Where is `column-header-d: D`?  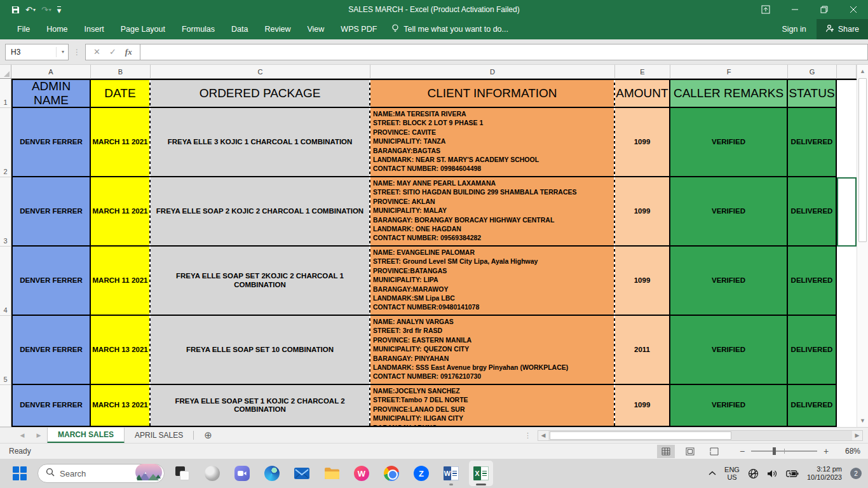 column-header-d: D is located at coordinates (493, 72).